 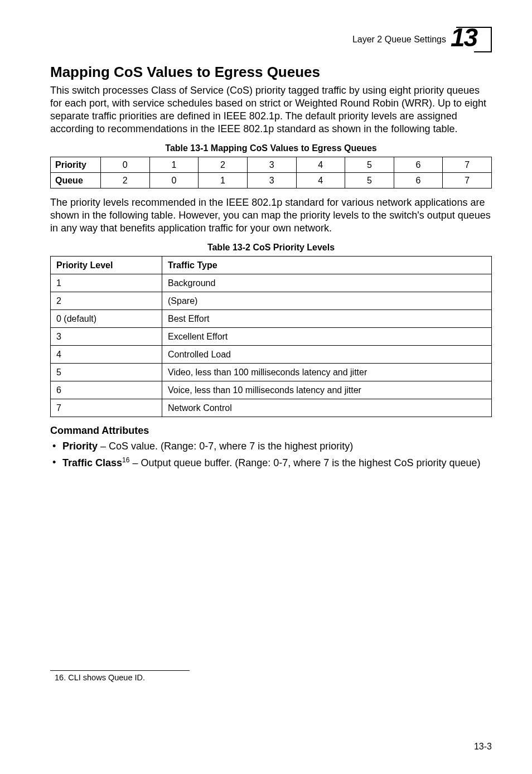 I want to click on table-row: 4Controlled Load, so click(x=271, y=355).